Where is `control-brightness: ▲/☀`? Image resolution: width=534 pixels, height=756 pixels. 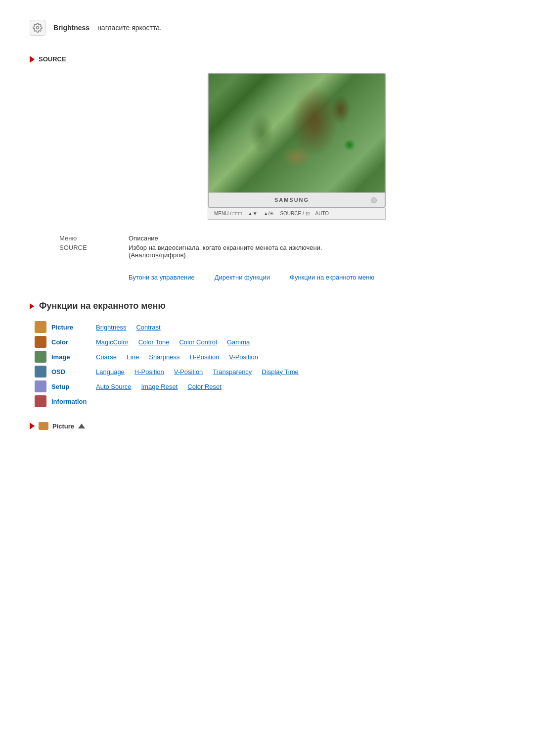 control-brightness: ▲/☀ is located at coordinates (269, 214).